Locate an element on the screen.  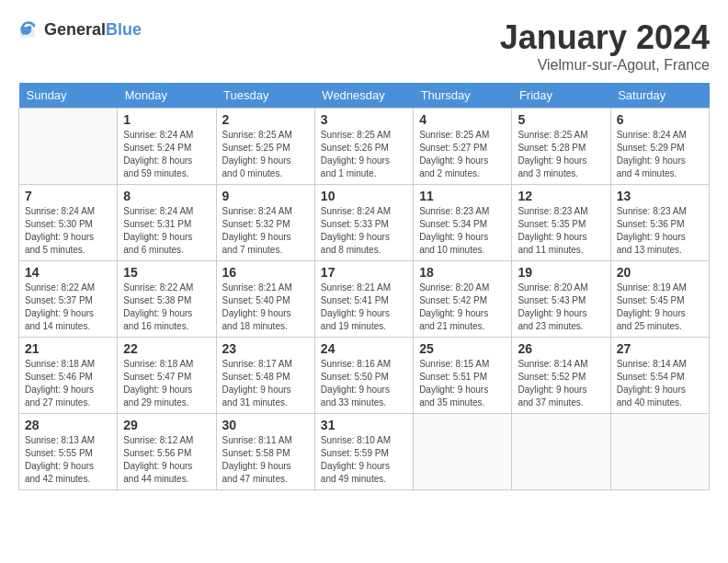
day-info: Sunrise: 8:21 AM Sunset: 5:40 PM Dayligh… is located at coordinates (266, 307).